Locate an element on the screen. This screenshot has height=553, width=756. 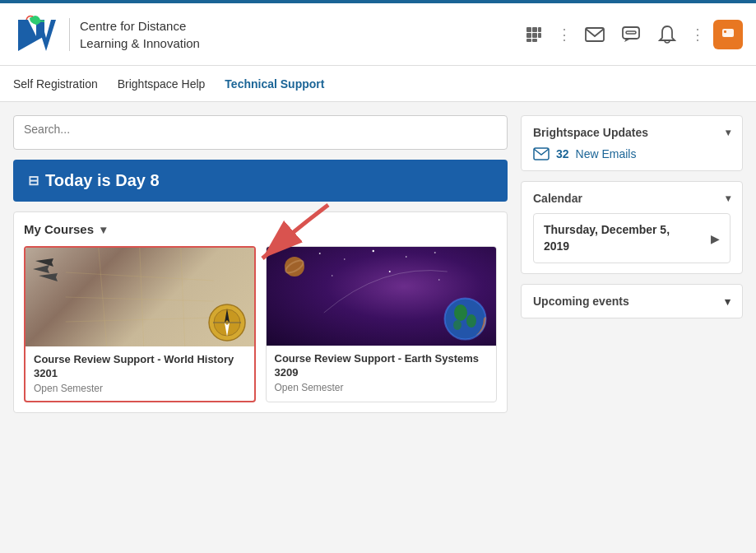
top-icons: ⋮ ⋮ is located at coordinates (631, 35).